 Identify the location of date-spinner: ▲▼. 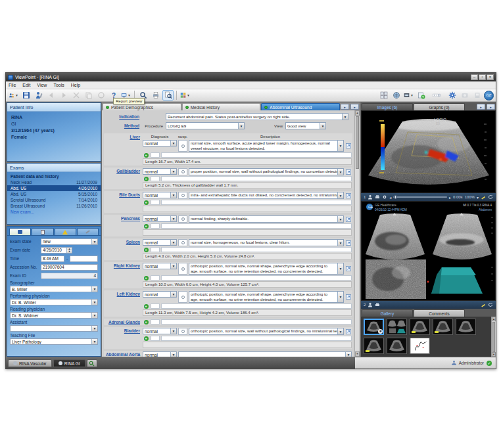
(69, 250).